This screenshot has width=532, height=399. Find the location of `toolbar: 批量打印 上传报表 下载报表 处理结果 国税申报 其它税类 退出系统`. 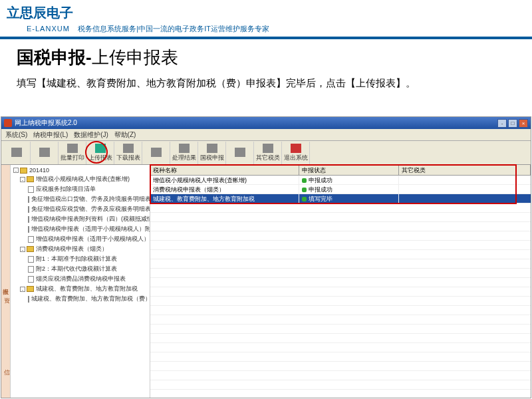

toolbar: 批量打印 上传报表 下载报表 处理结果 国税申报 其它税类 退出系统 is located at coordinates (266, 153).